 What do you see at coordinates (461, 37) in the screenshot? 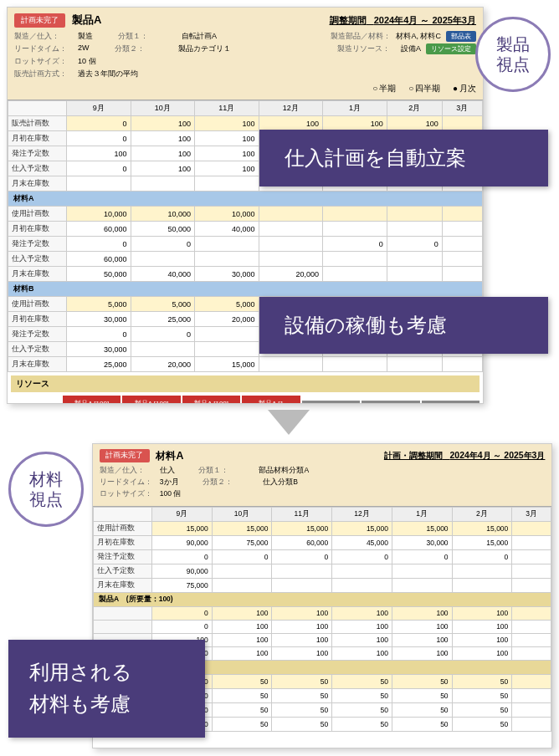
I see `parts-button: 部品表` at bounding box center [461, 37].